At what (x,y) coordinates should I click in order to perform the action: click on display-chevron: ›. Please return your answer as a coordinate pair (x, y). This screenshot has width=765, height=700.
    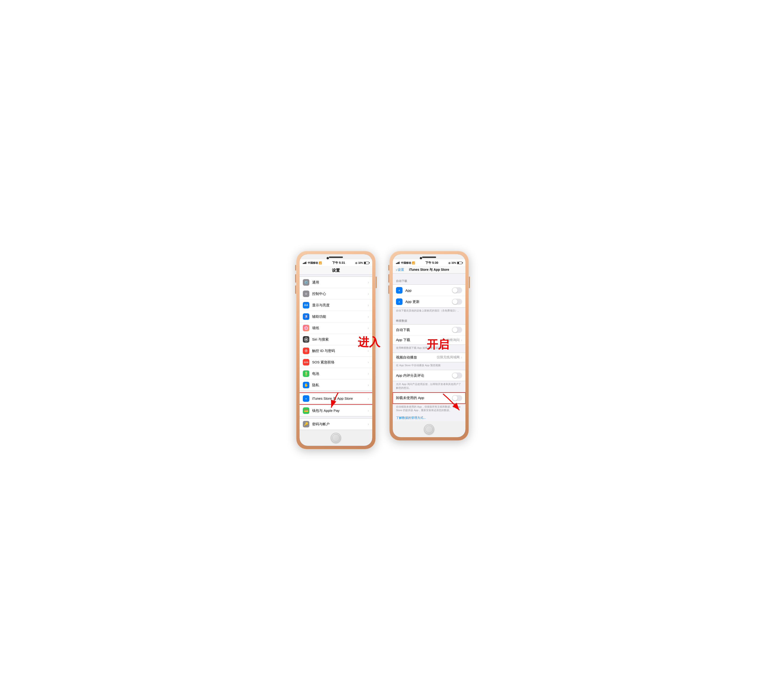
    Looking at the image, I should click on (368, 305).